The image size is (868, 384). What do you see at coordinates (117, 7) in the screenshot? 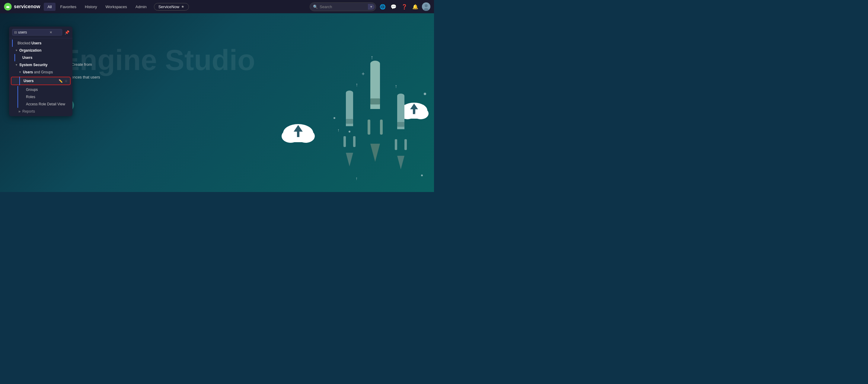
I see `nav-tab-workspaces: Workspaces` at bounding box center [117, 7].